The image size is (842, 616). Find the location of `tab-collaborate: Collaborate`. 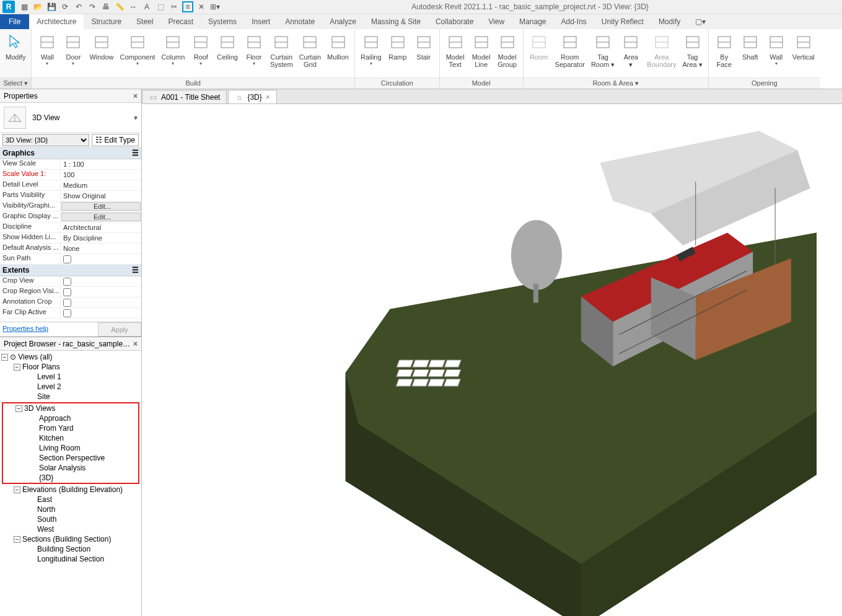

tab-collaborate: Collaborate is located at coordinates (455, 22).